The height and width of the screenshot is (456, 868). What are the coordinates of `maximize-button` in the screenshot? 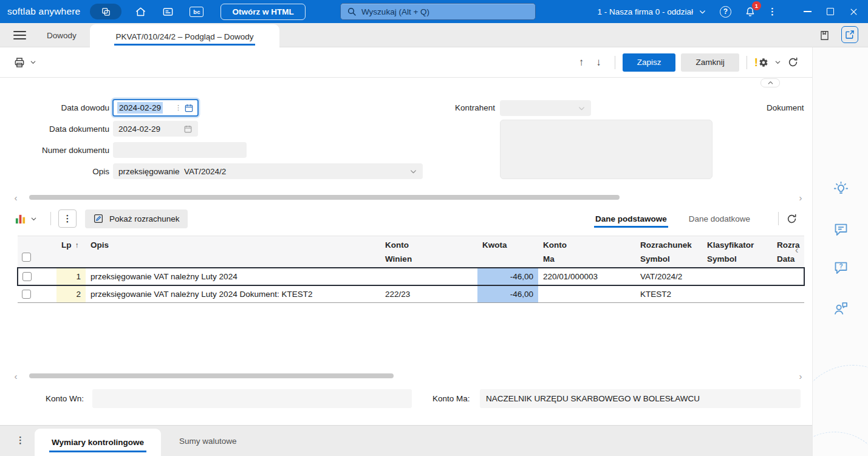 It's located at (830, 12).